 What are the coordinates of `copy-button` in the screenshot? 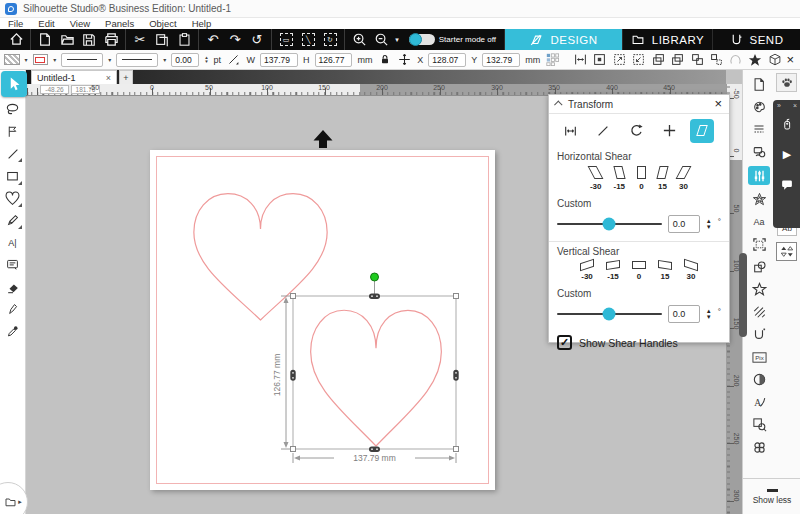 It's located at (162, 40).